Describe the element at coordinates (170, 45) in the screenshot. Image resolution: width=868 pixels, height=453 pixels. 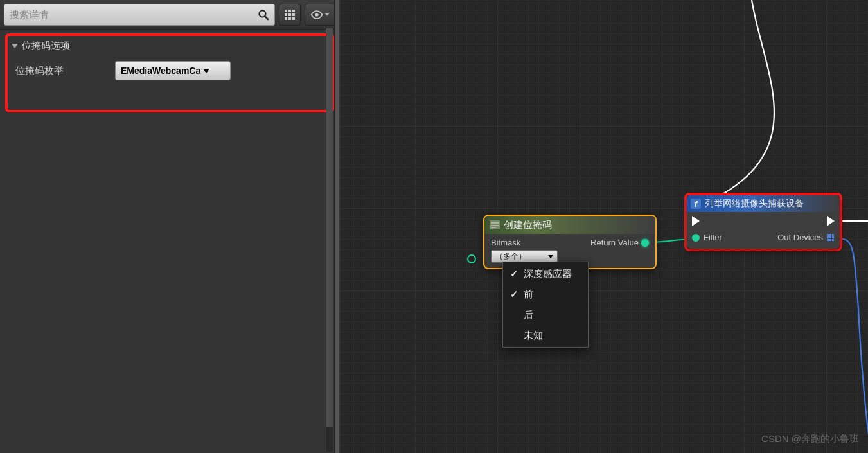
I see `section-header: 位掩码选项` at that location.